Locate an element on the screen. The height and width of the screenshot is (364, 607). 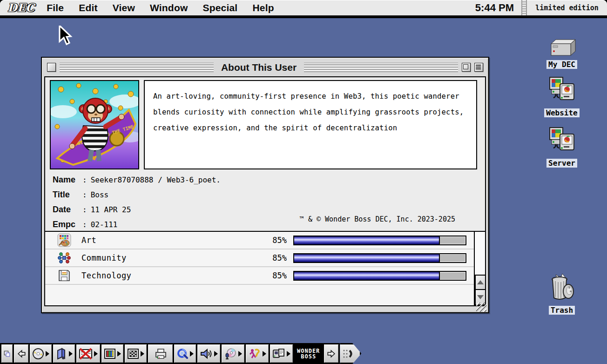
menu-help: Help is located at coordinates (263, 8).